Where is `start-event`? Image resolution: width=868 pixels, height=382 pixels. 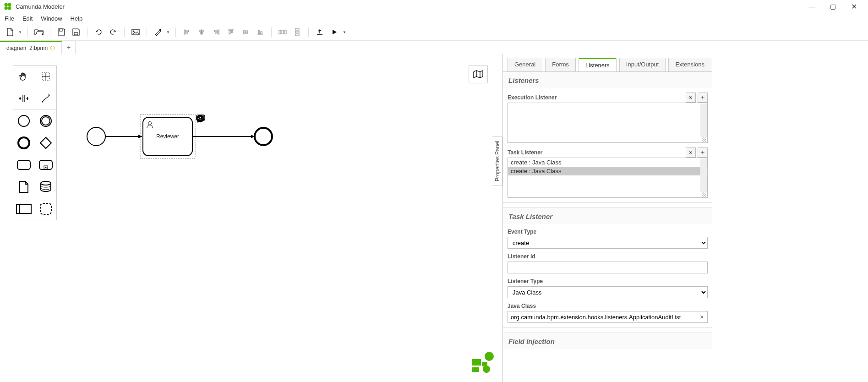 start-event is located at coordinates (96, 136).